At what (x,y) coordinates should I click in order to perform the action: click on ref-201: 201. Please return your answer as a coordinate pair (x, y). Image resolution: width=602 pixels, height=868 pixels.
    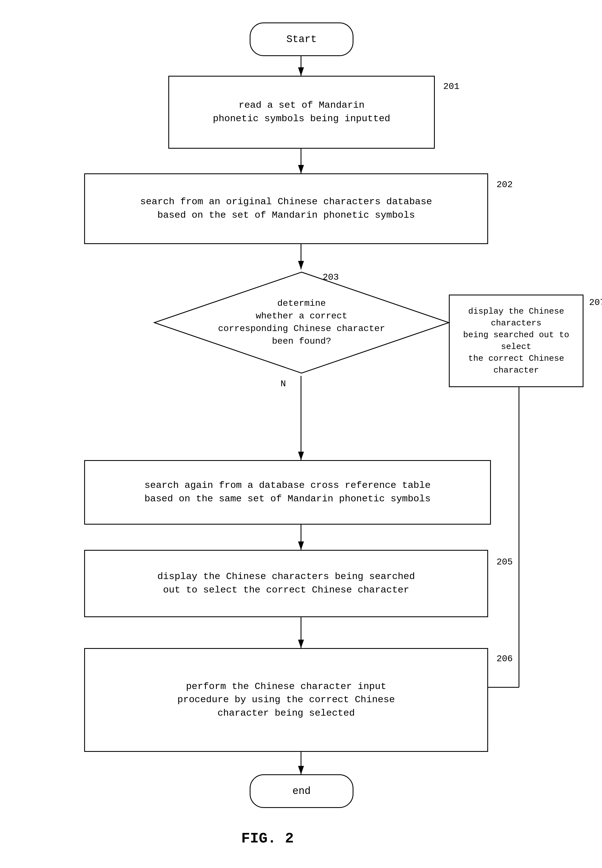
    Looking at the image, I should click on (451, 87).